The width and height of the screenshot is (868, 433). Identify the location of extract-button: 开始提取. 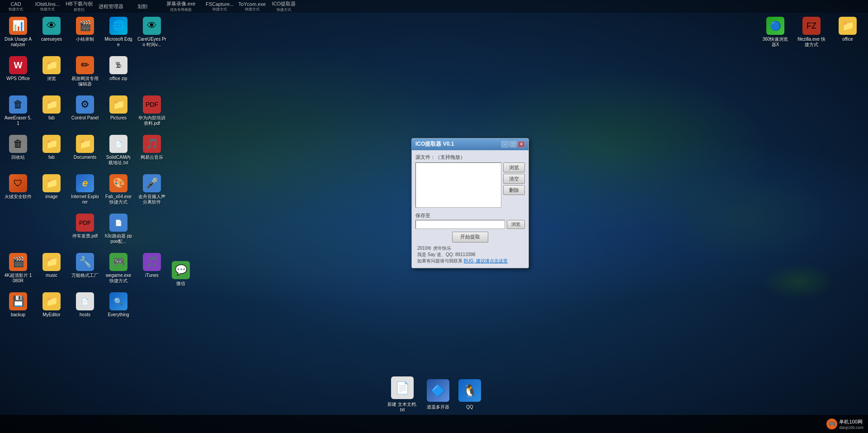
(470, 237).